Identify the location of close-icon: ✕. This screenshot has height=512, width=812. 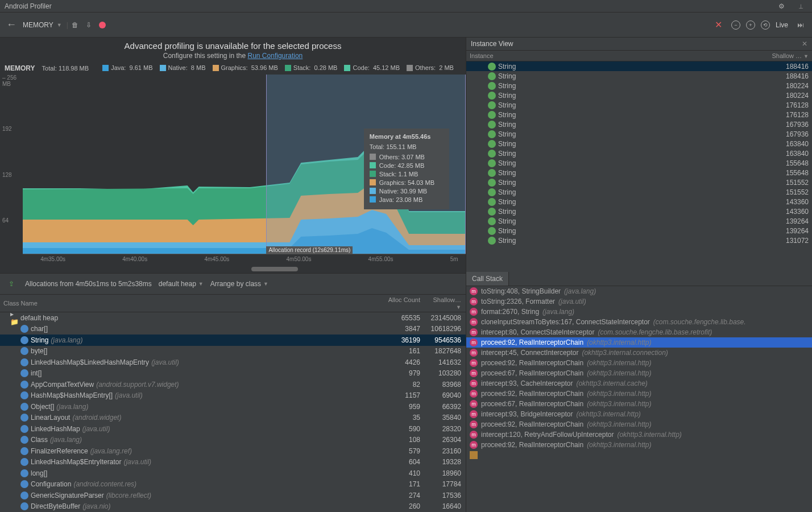
(719, 25).